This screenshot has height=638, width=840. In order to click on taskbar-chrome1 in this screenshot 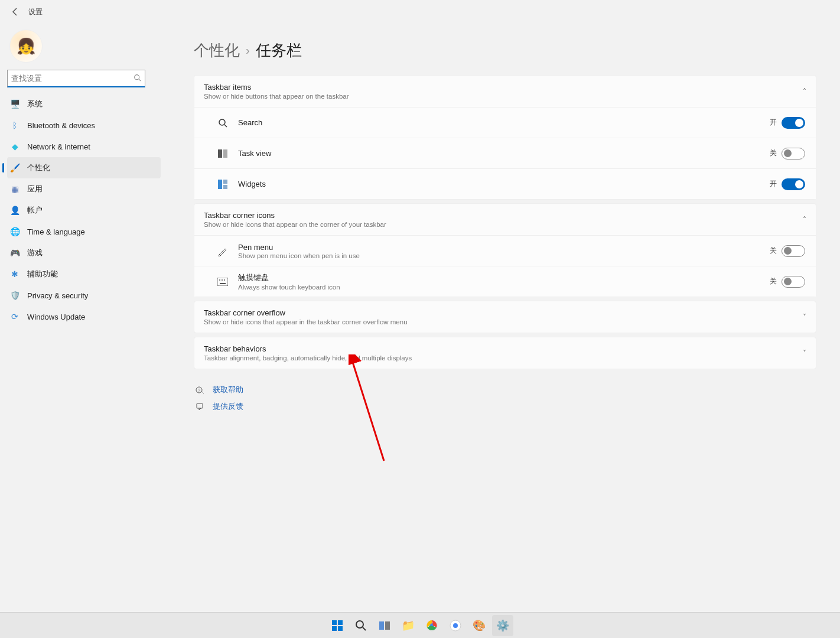, I will do `click(432, 626)`.